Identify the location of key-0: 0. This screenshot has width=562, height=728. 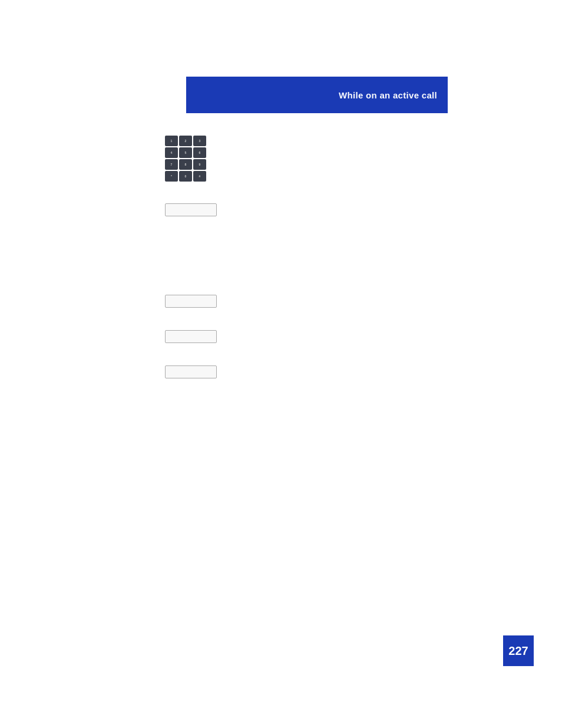
(186, 176).